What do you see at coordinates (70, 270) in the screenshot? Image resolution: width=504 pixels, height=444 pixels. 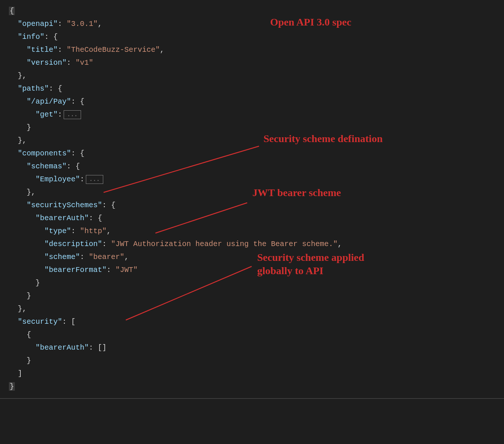 I see `code-text: "bearerFormat": "JWT"` at bounding box center [70, 270].